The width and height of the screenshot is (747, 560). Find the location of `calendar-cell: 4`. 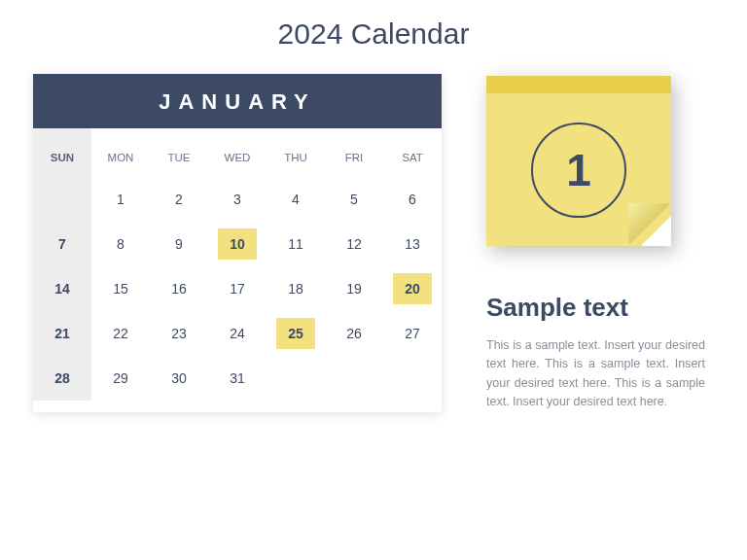

calendar-cell: 4 is located at coordinates (296, 199).